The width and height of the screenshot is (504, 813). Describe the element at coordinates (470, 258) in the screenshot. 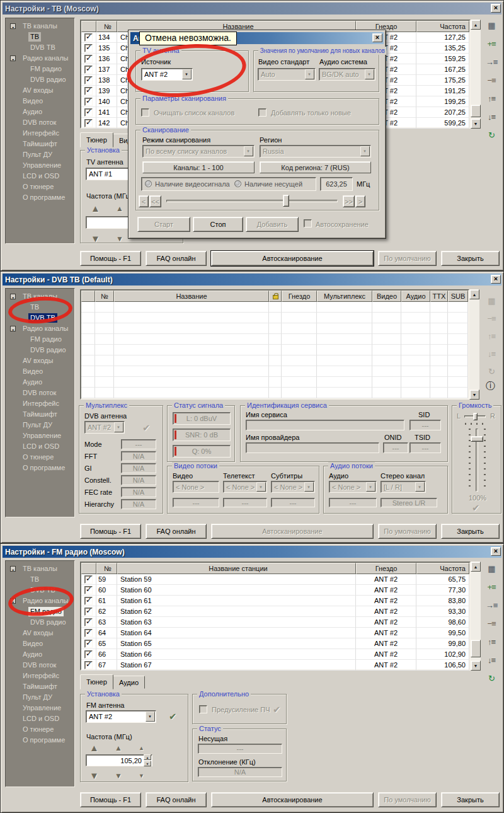

I see `close-button: Закрыть` at that location.